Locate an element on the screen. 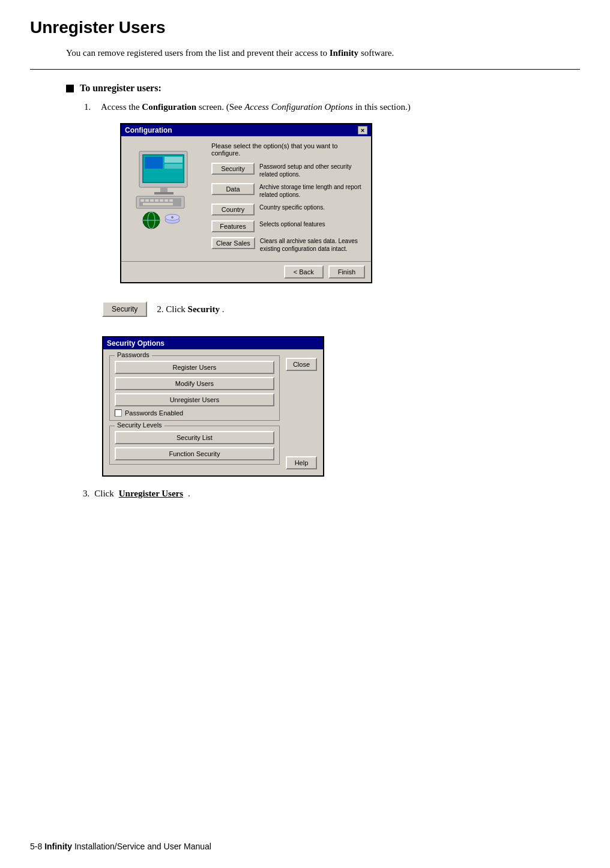 The height and width of the screenshot is (868, 610). footer: 5-8 Infinity Installation/Service and Us… is located at coordinates (121, 846).